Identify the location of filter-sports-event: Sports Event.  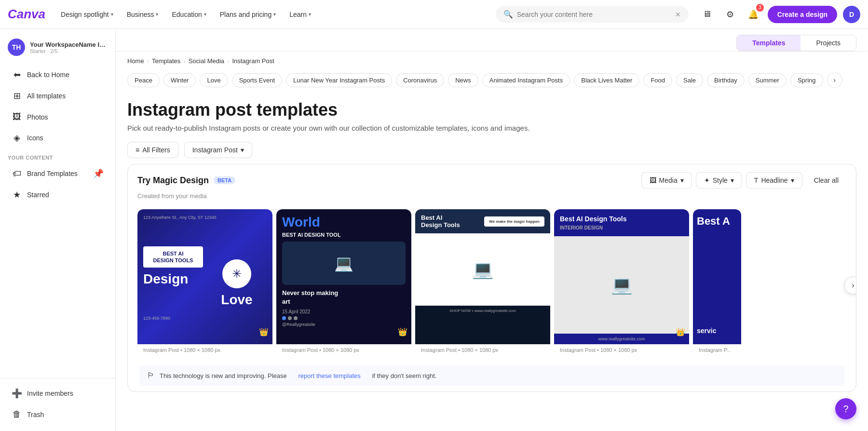
(257, 80).